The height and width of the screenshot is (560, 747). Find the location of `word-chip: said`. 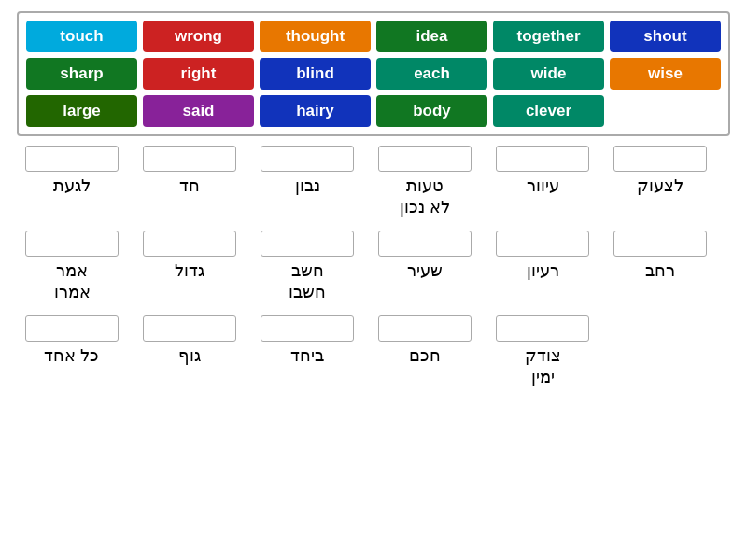

word-chip: said is located at coordinates (198, 111).